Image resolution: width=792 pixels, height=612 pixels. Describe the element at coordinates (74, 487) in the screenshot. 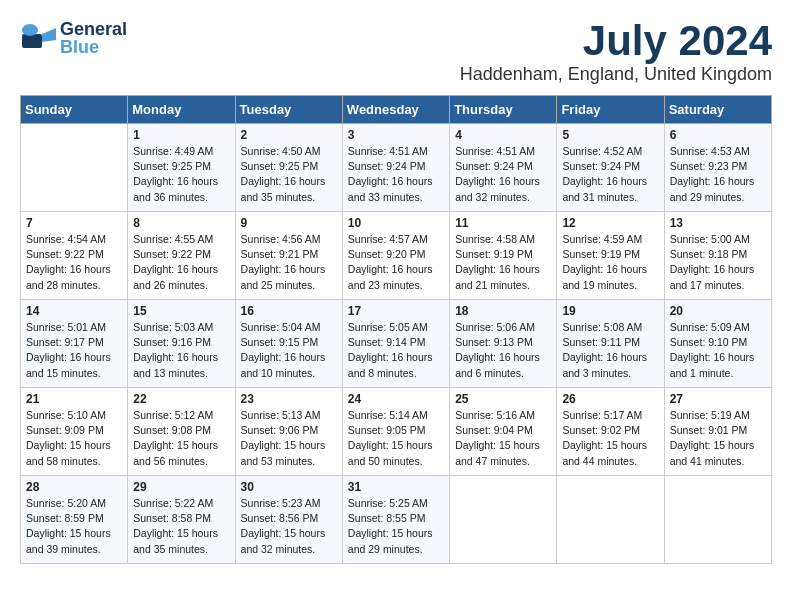

I see `day-number: 28` at that location.